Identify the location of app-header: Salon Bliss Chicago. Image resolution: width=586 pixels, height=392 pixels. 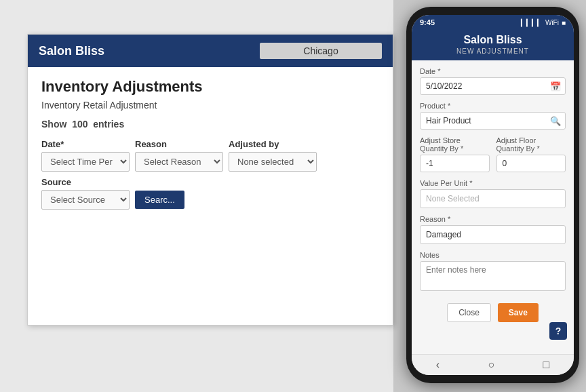
(210, 51).